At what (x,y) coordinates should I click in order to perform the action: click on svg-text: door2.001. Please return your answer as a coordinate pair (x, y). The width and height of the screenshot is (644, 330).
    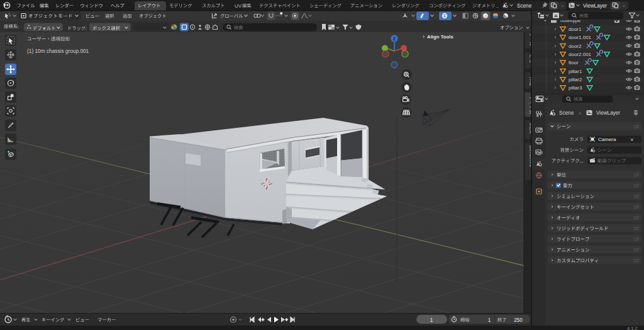
    Looking at the image, I should click on (580, 54).